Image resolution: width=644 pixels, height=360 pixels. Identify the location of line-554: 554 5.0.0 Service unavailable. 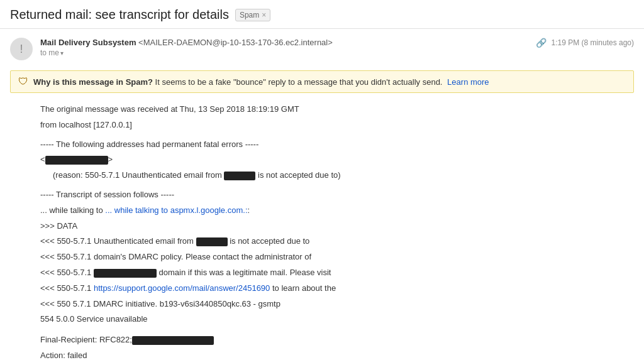
(337, 319).